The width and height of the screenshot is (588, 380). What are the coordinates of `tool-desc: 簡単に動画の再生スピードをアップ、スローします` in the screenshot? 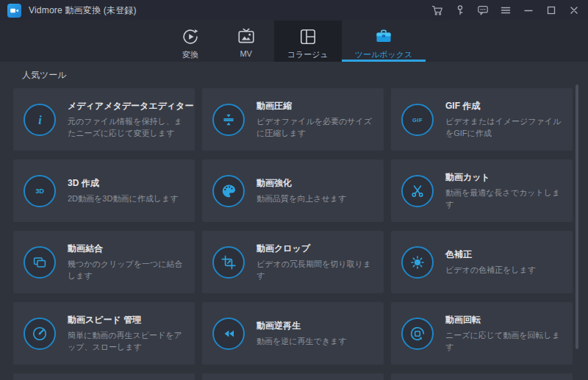 It's located at (126, 341).